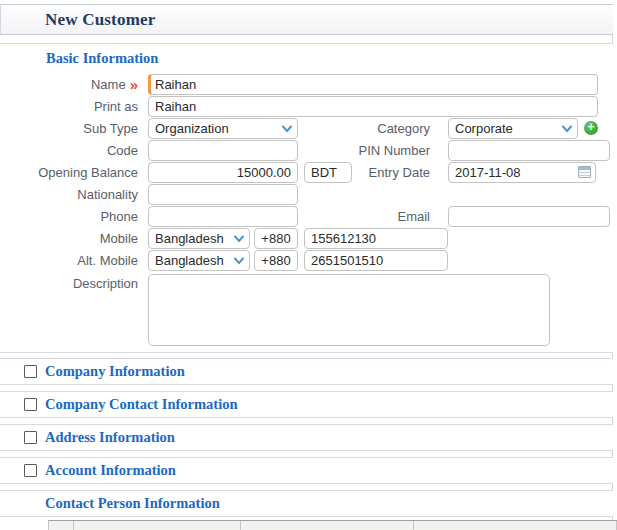  What do you see at coordinates (276, 260) in the screenshot?
I see `alt-mobile-dial-code-input` at bounding box center [276, 260].